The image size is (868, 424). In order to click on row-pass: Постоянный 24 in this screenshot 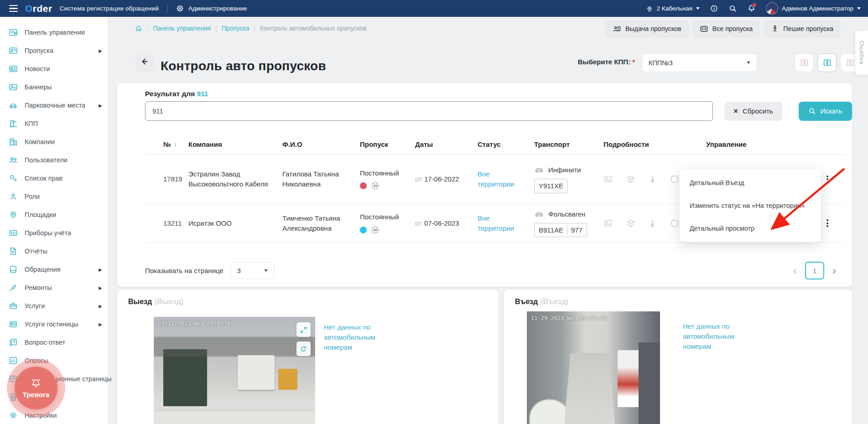, I will do `click(388, 223)`.